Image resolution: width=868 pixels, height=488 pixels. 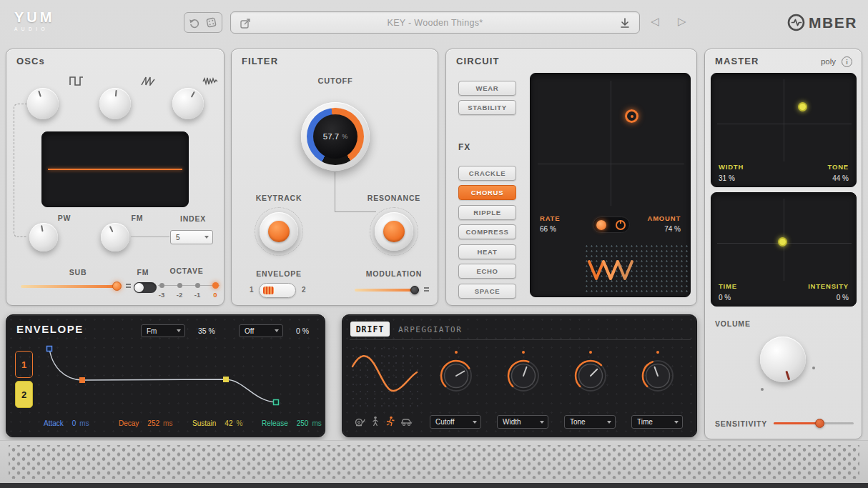 I want to click on fx-ripple-button: RIPPLE, so click(x=488, y=213).